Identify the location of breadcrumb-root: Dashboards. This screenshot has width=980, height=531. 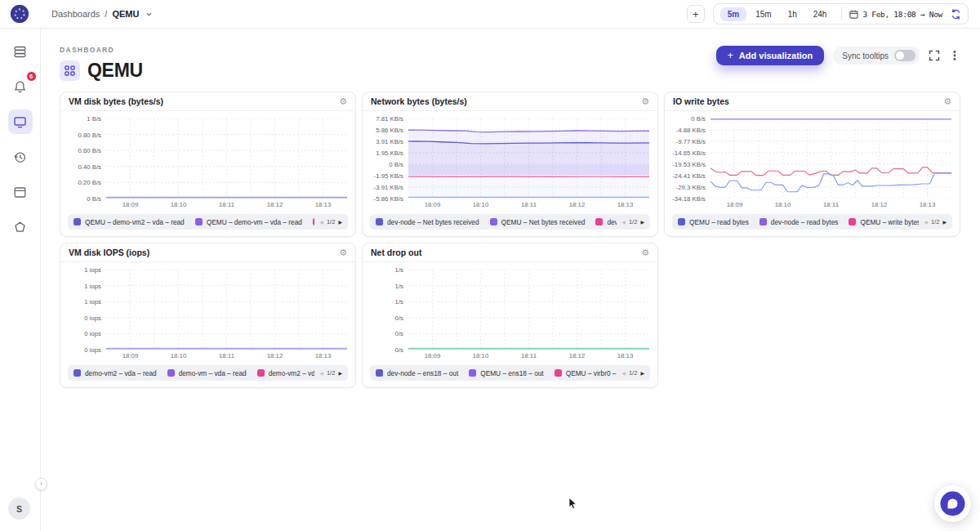
(75, 14).